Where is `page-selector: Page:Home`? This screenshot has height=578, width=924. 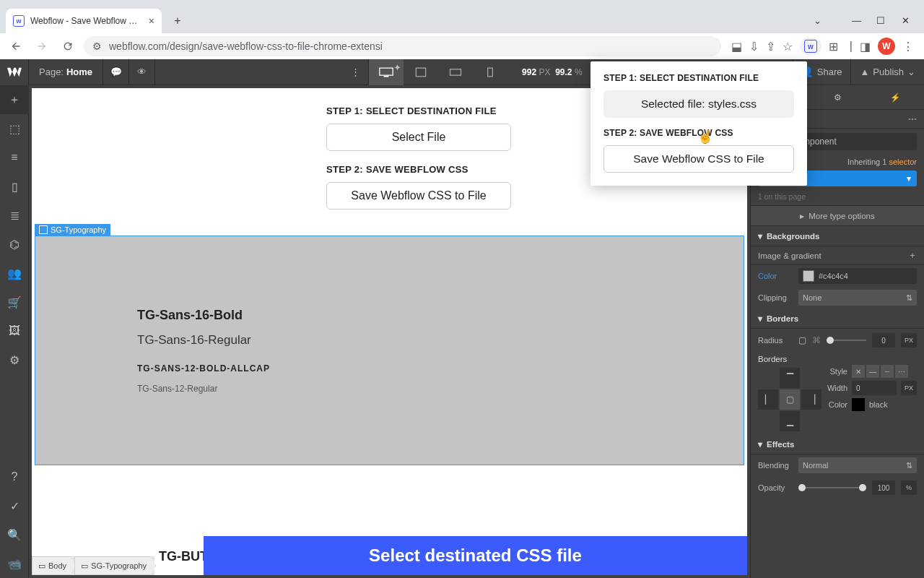 page-selector: Page:Home is located at coordinates (66, 72).